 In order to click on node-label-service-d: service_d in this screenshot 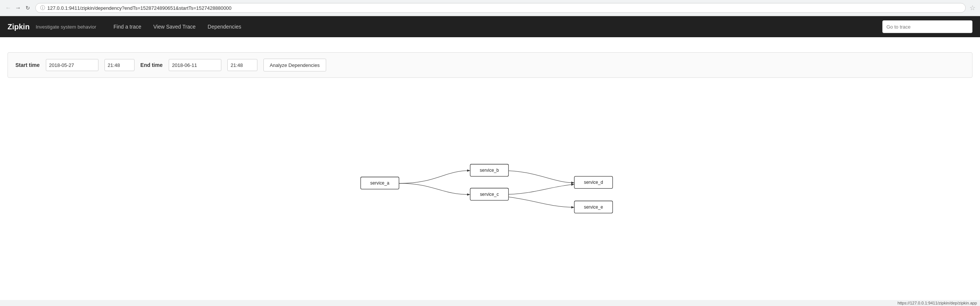, I will do `click(593, 182)`.